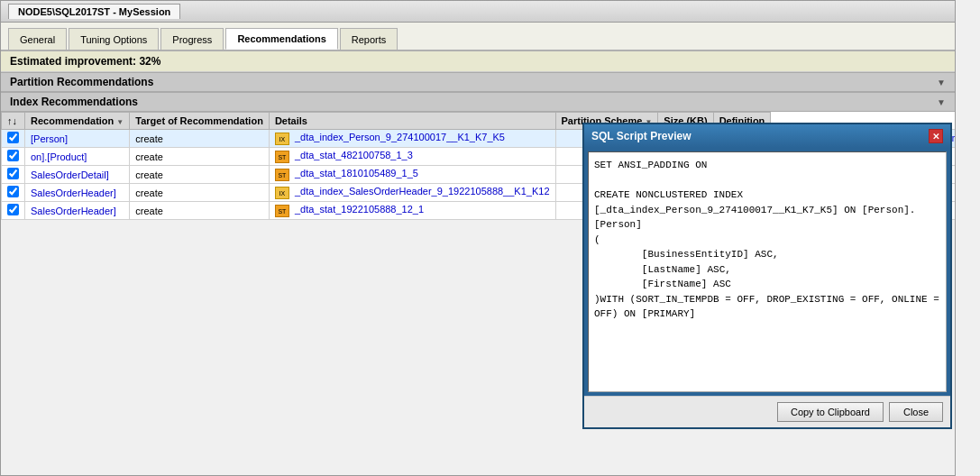  I want to click on partition-section-header: Partition Recommendations ▼, so click(478, 82).